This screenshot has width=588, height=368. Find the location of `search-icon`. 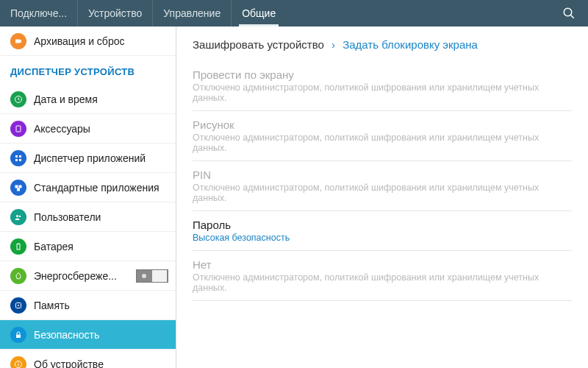

search-icon is located at coordinates (569, 13).